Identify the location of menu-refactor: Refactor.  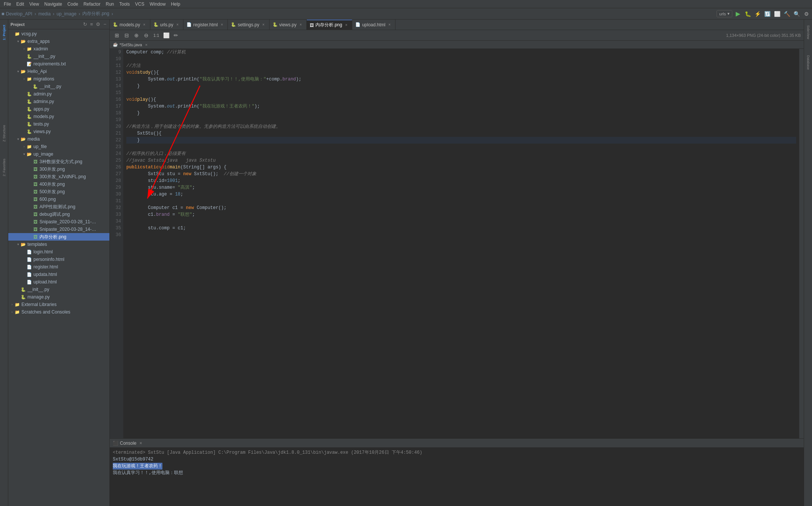
(92, 4).